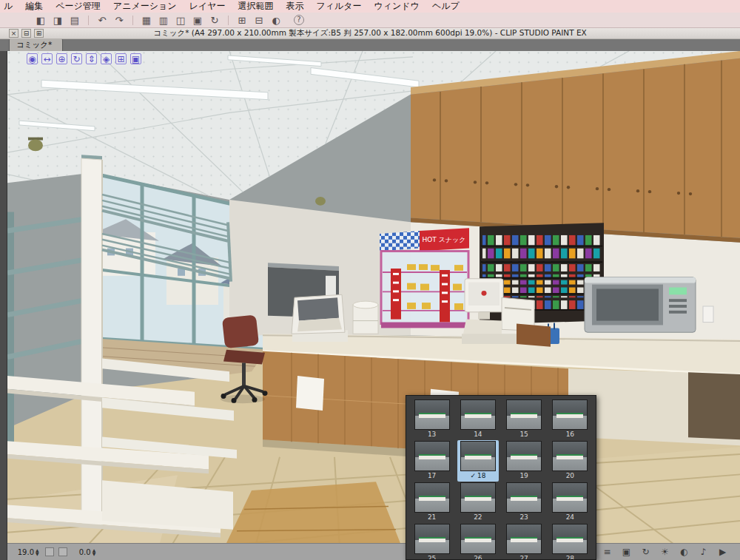 The image size is (740, 560). I want to click on thumb-number: 25, so click(432, 557).